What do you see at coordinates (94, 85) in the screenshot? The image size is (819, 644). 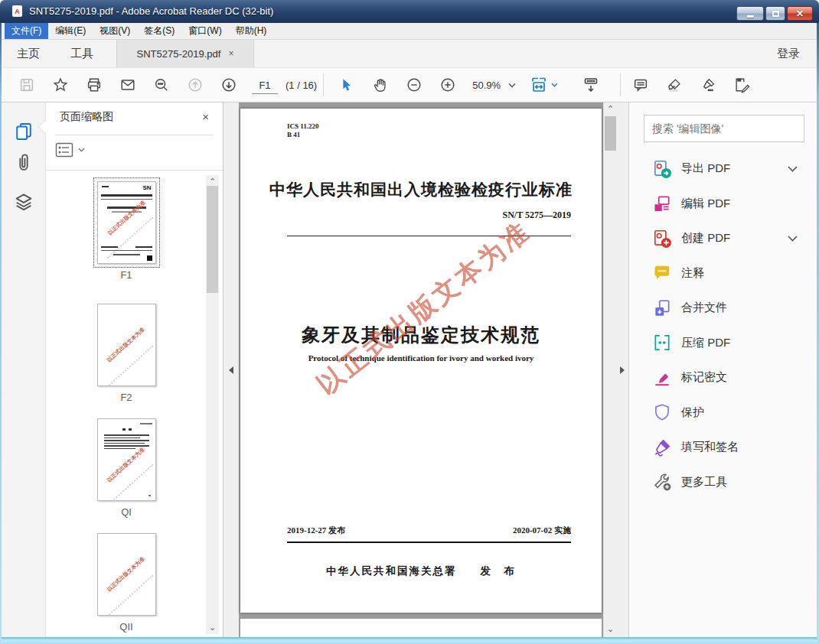 I see `print-icon` at bounding box center [94, 85].